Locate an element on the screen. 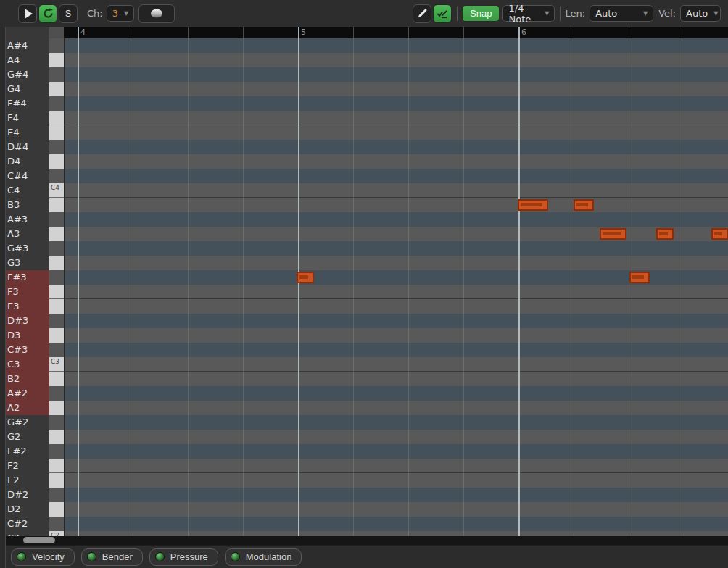  note-name-label: C#3 is located at coordinates (28, 350).